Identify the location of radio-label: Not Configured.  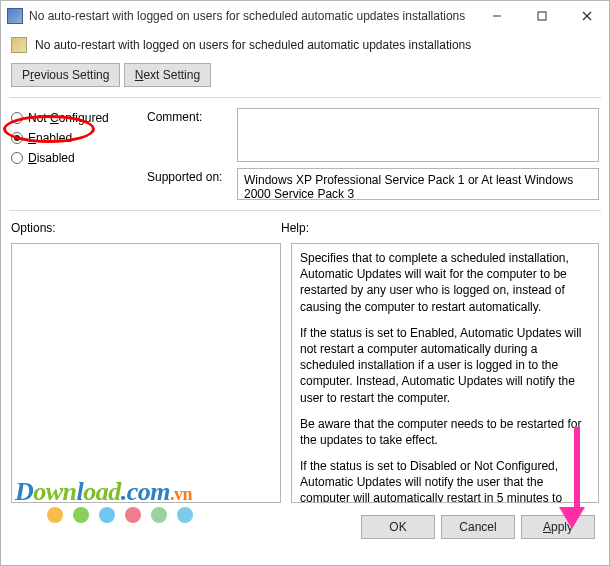
(68, 118).